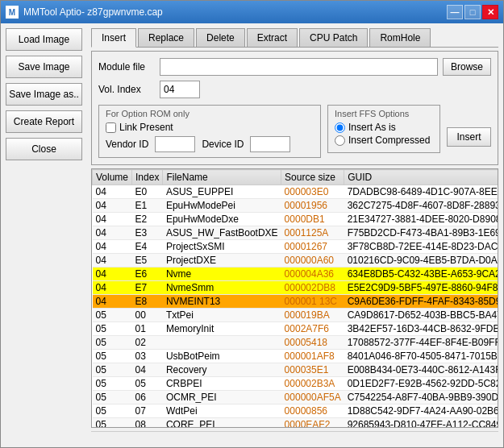  I want to click on options-row: For Option ROM only Link Present Vendor …, so click(295, 131).